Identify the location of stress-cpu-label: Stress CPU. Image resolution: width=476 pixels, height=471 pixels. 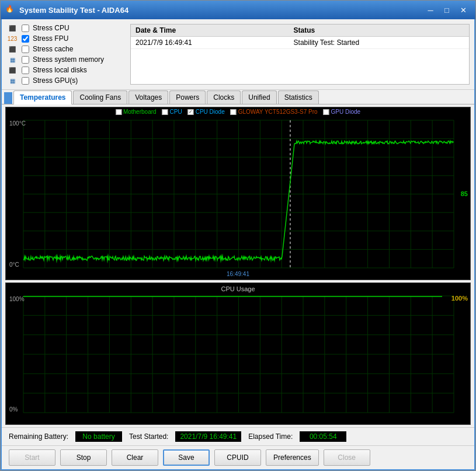
(51, 28).